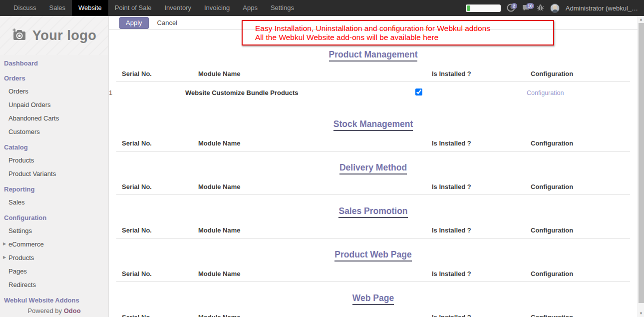 The width and height of the screenshot is (644, 317). Describe the element at coordinates (54, 132) in the screenshot. I see `sidebar-item-customers: Customers` at that location.